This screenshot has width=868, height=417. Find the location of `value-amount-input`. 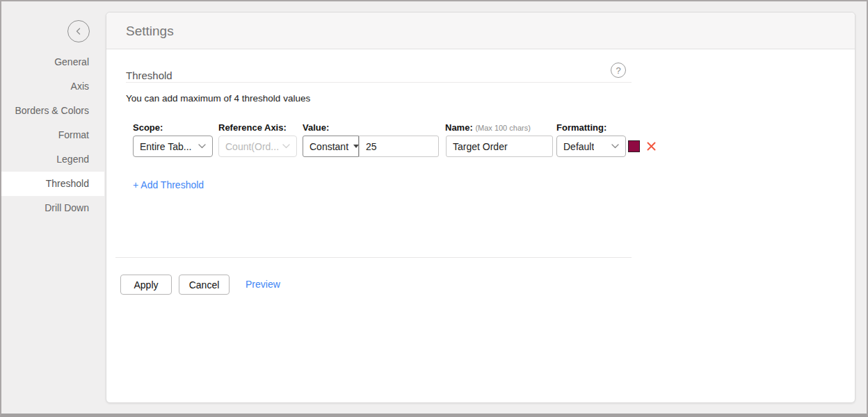

value-amount-input is located at coordinates (399, 146).